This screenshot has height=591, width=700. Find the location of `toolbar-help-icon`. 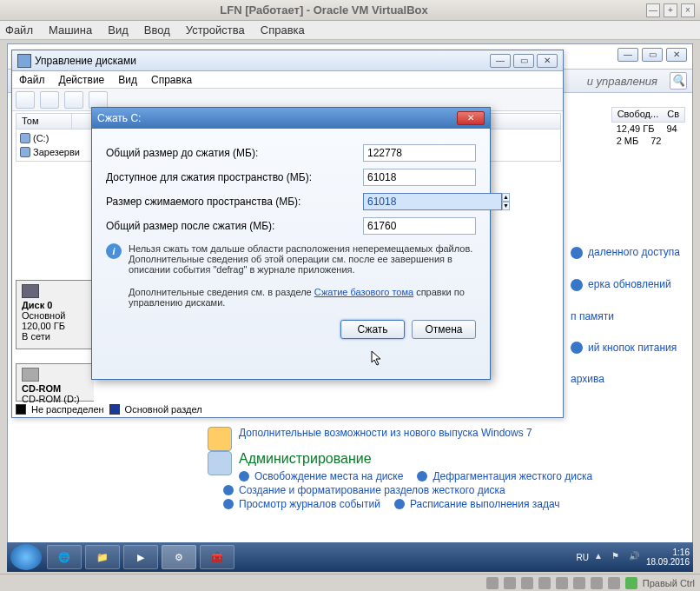

toolbar-help-icon is located at coordinates (98, 100).